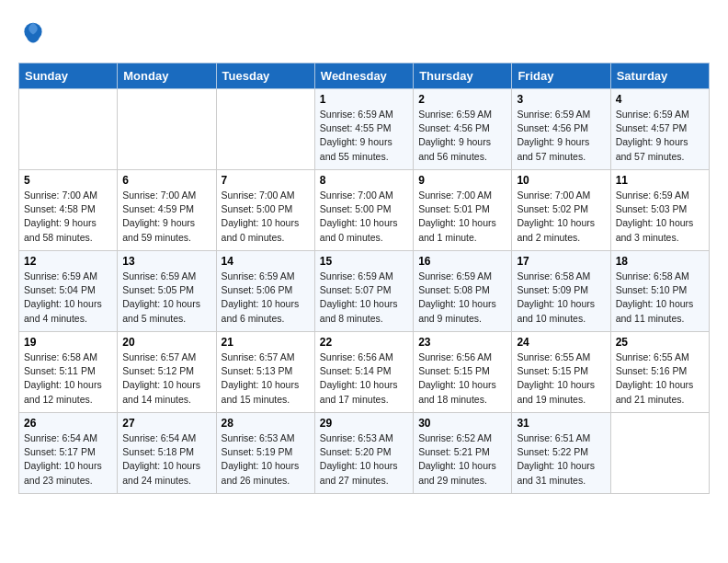 The height and width of the screenshot is (563, 728). What do you see at coordinates (660, 342) in the screenshot?
I see `day-number: 25` at bounding box center [660, 342].